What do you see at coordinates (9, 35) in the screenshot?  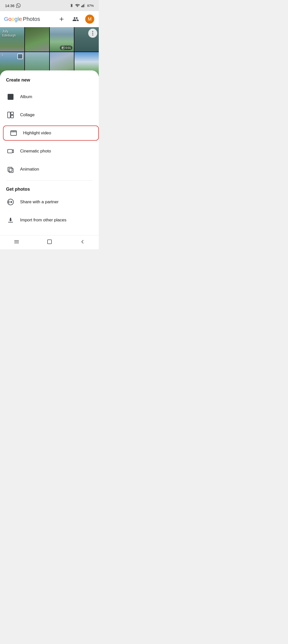 I see `location-label: Edinburgh` at bounding box center [9, 35].